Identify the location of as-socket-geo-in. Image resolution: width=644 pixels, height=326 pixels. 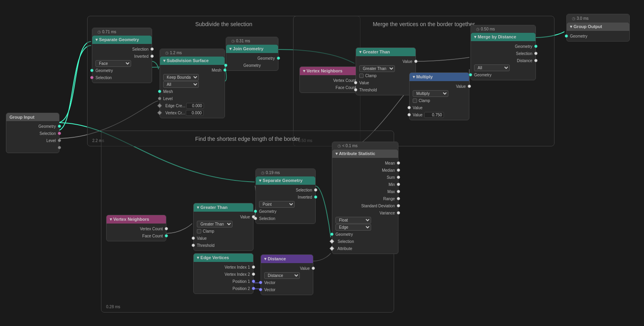
(332, 234).